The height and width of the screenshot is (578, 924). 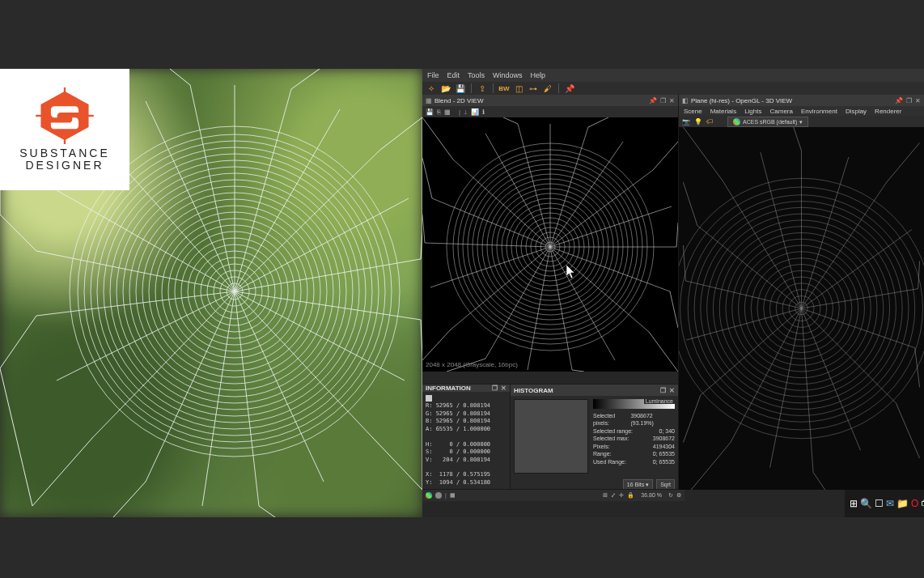 I want to click on grid-toggle-icon: ⊞, so click(x=605, y=495).